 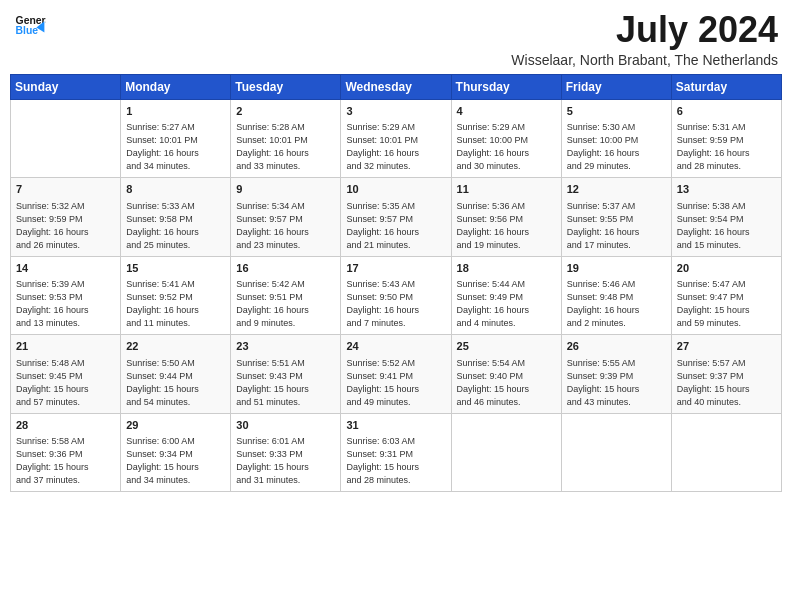 What do you see at coordinates (726, 383) in the screenshot?
I see `day-info: Sunrise: 5:57 AMSunset: 9:37 PMDaylight:…` at bounding box center [726, 383].